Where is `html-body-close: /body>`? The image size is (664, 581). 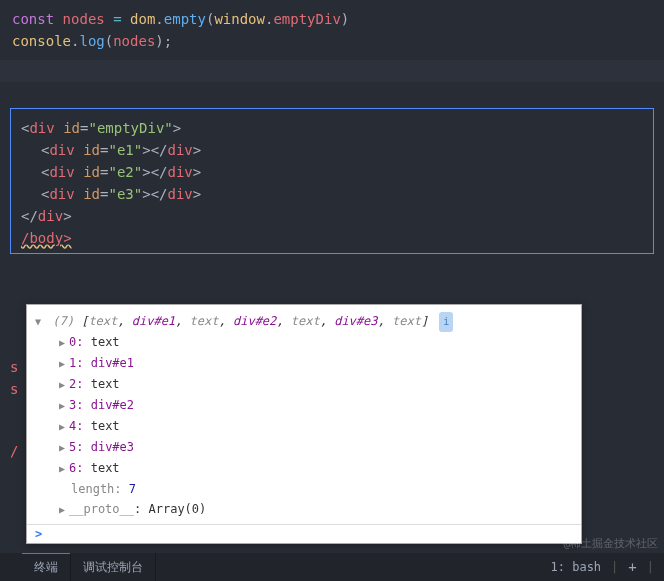 html-body-close: /body> is located at coordinates (332, 238).